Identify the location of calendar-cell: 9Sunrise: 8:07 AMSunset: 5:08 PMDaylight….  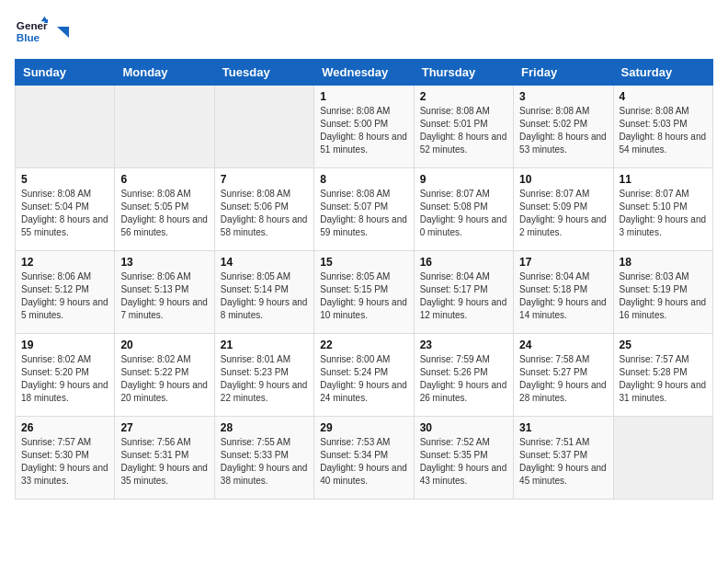
(463, 210).